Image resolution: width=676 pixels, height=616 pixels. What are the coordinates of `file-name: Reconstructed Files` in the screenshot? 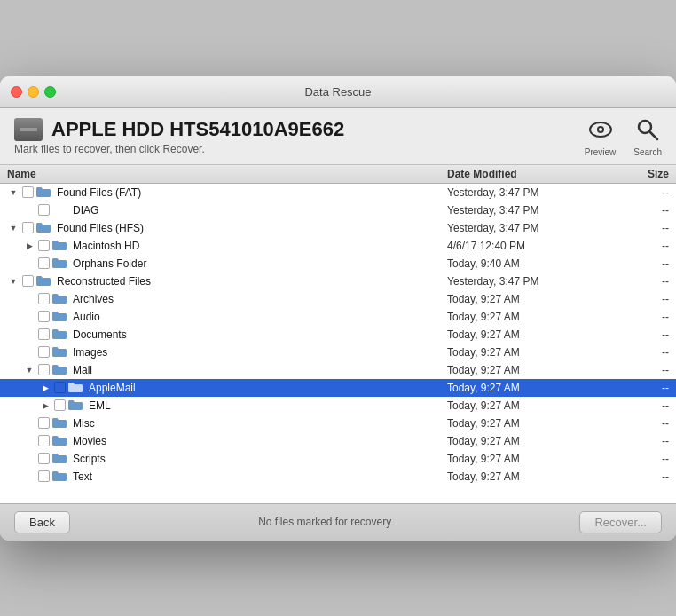 It's located at (104, 281).